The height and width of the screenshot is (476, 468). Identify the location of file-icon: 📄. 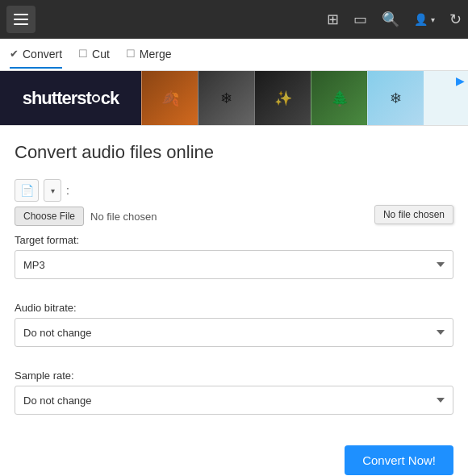
(27, 190).